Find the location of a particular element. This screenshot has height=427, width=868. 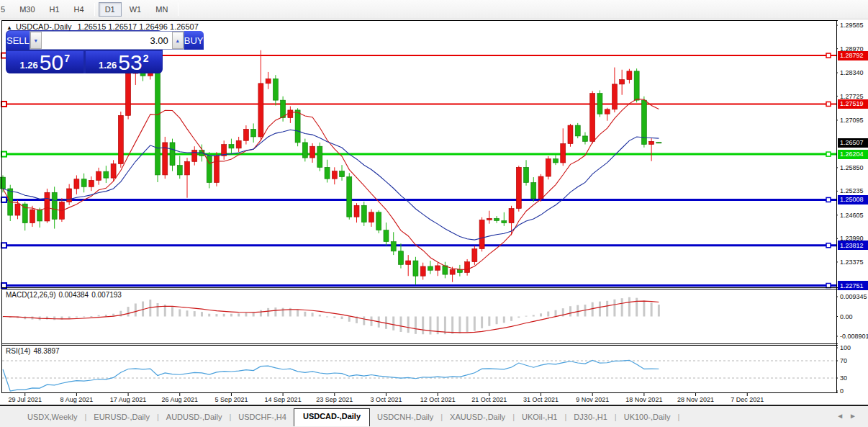

rsi-name: RSI(14) is located at coordinates (18, 351).